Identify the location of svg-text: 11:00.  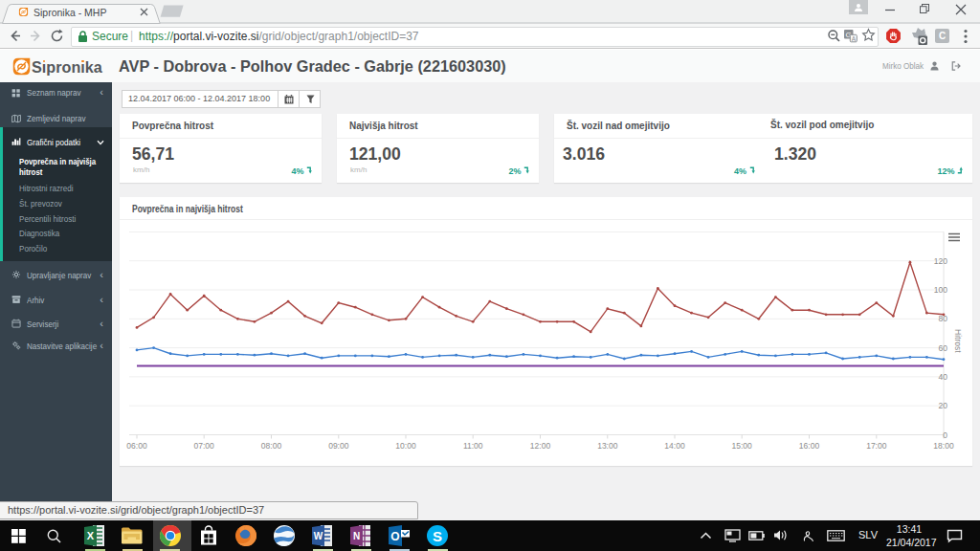
(473, 446).